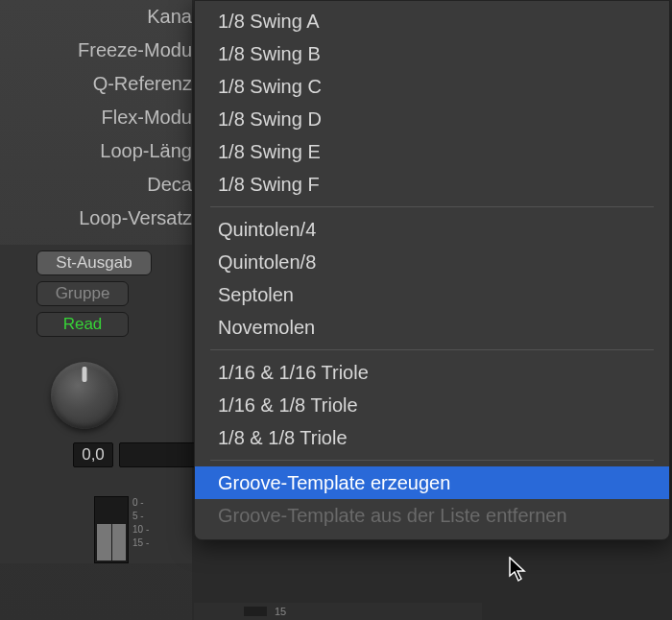 The height and width of the screenshot is (620, 672). Describe the element at coordinates (93, 455) in the screenshot. I see `fader-value: 0,0` at that location.